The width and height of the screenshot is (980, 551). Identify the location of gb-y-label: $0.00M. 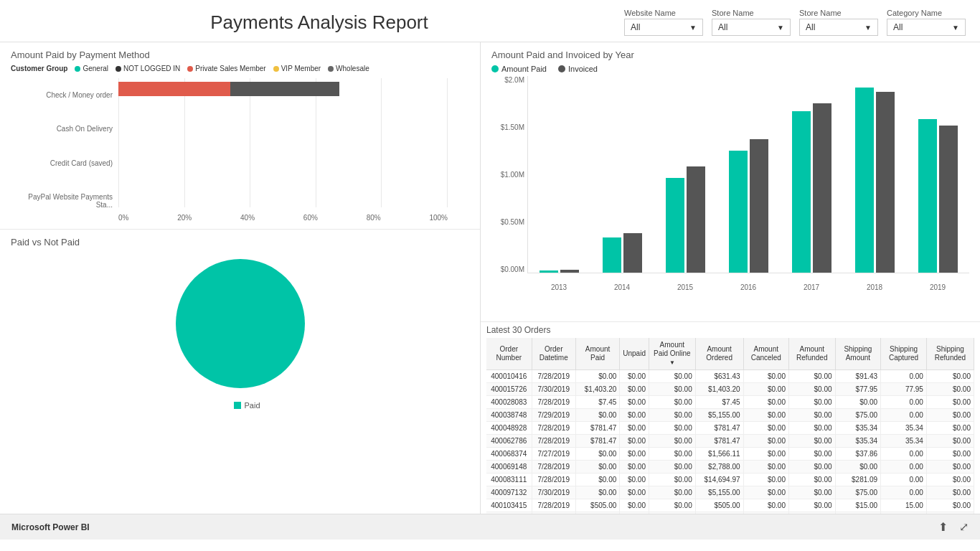
(509, 270).